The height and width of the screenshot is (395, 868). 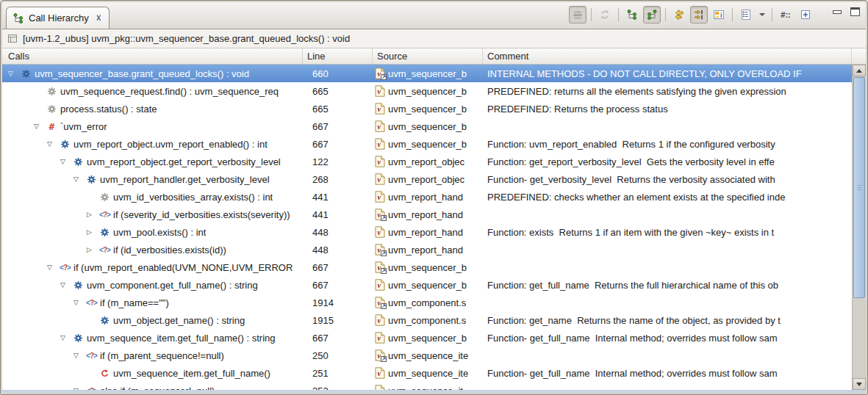 What do you see at coordinates (427, 144) in the screenshot?
I see `table-row: ▽uvm_report_object.uvm_report_enabled() …` at bounding box center [427, 144].